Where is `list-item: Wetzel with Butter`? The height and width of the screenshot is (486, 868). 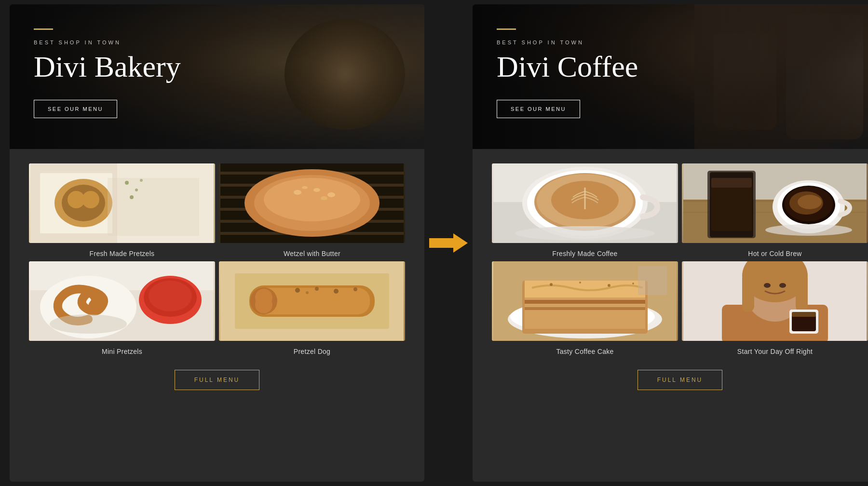 list-item: Wetzel with Butter is located at coordinates (312, 210).